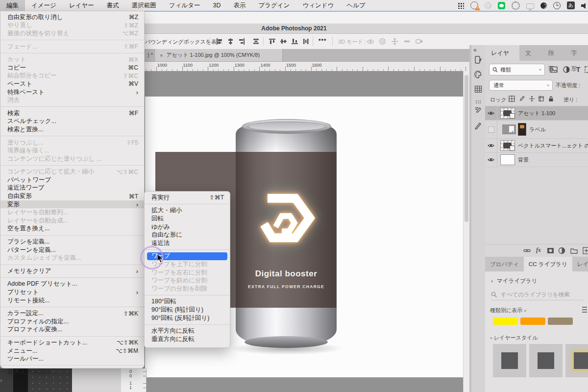 The image size is (588, 392). What do you see at coordinates (283, 41) in the screenshot?
I see `align-middle-icon` at bounding box center [283, 41].